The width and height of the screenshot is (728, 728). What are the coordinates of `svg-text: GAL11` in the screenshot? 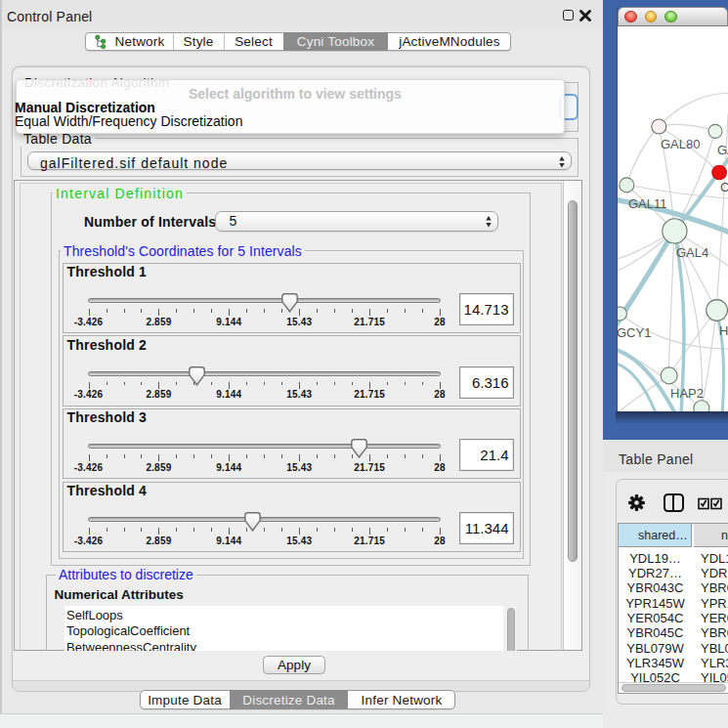 It's located at (648, 203).